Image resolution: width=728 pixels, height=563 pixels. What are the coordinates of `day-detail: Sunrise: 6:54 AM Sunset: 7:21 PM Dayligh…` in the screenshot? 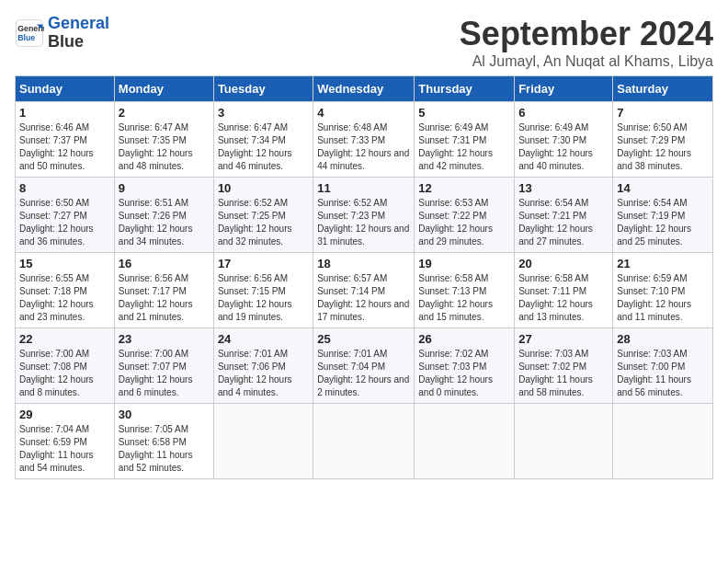 It's located at (563, 223).